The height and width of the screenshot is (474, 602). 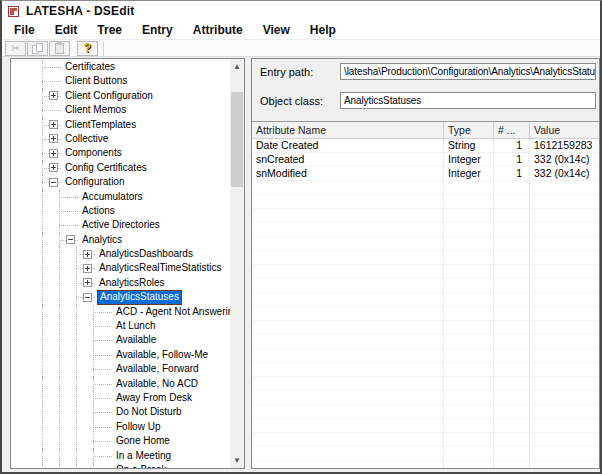 What do you see at coordinates (120, 139) in the screenshot?
I see `tree-item-collective: Collective` at bounding box center [120, 139].